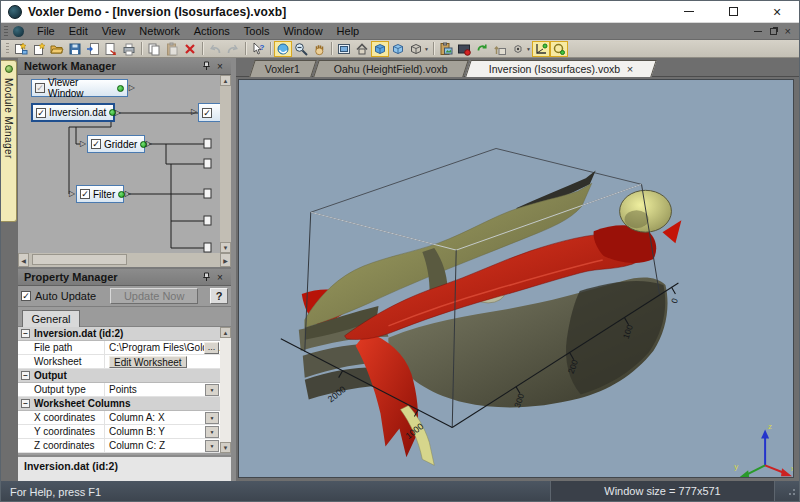 Image resolution: width=800 pixels, height=502 pixels. Describe the element at coordinates (416, 49) in the screenshot. I see `wireframe-view-button` at that location.